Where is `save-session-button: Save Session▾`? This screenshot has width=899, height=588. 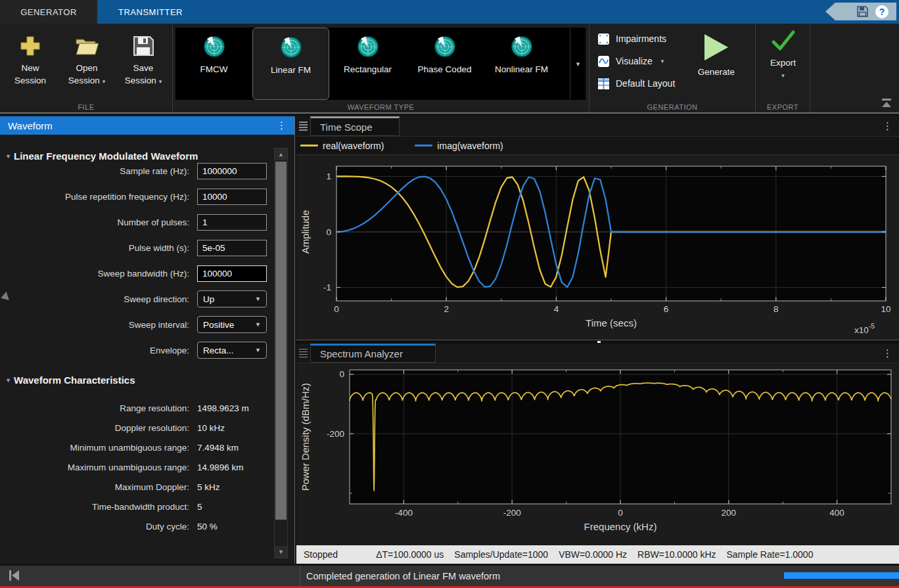
save-session-button: Save Session▾ is located at coordinates (143, 62).